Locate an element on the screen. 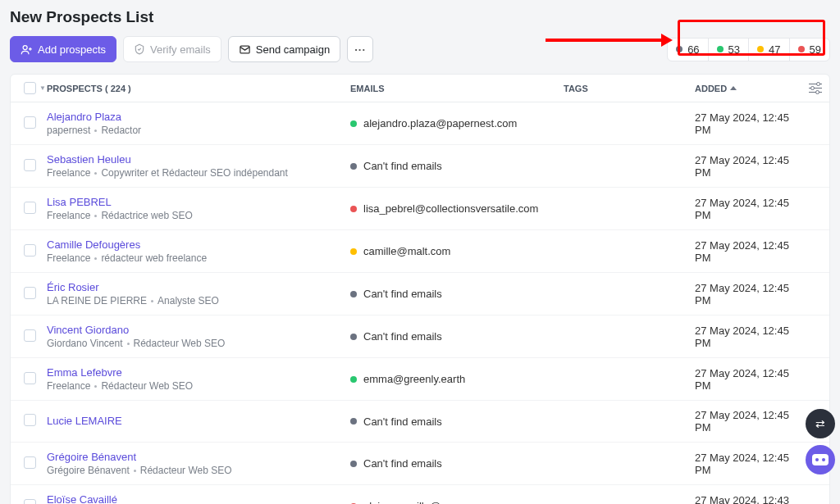  status-pill-green: 53 is located at coordinates (728, 49).